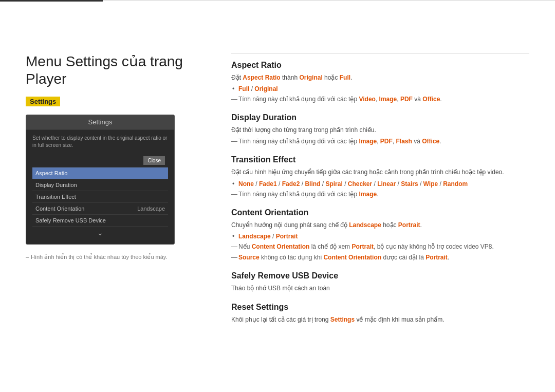  What do you see at coordinates (380, 129) in the screenshot?
I see `section-display-duration: Display Duration Đặt thời lượng cho từng…` at bounding box center [380, 129].